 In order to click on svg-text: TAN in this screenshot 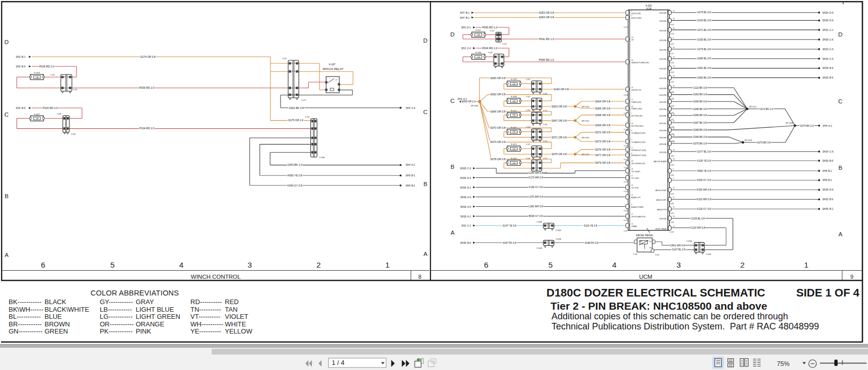, I will do `click(231, 309)`.